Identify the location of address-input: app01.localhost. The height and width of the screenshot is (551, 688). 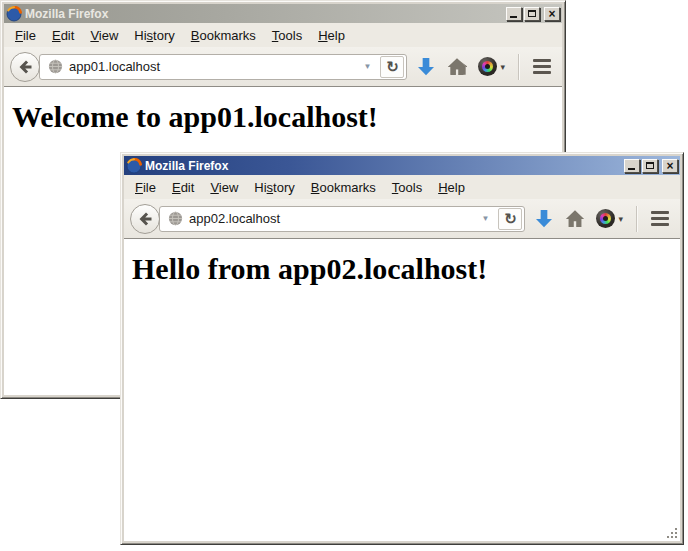
(212, 66).